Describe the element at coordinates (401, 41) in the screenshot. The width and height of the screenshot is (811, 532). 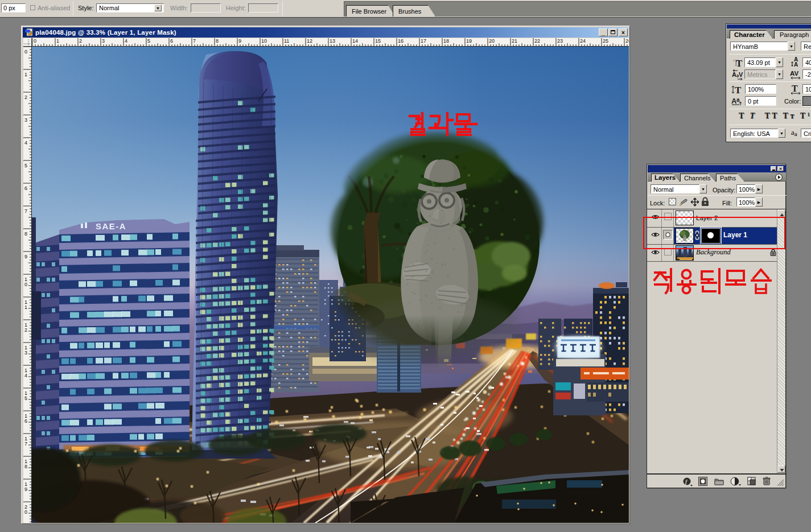
I see `svg-text: 16` at that location.